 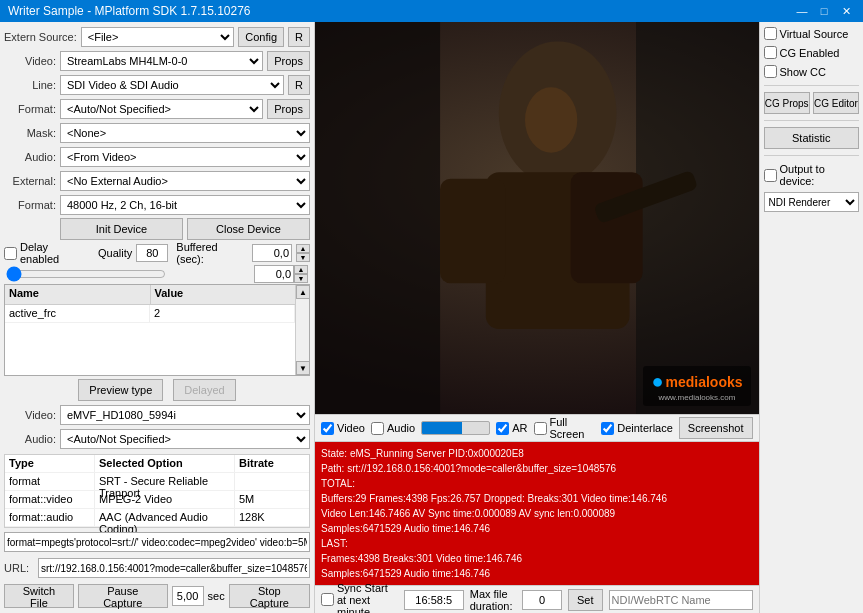 I want to click on config-button: Config, so click(x=261, y=37).